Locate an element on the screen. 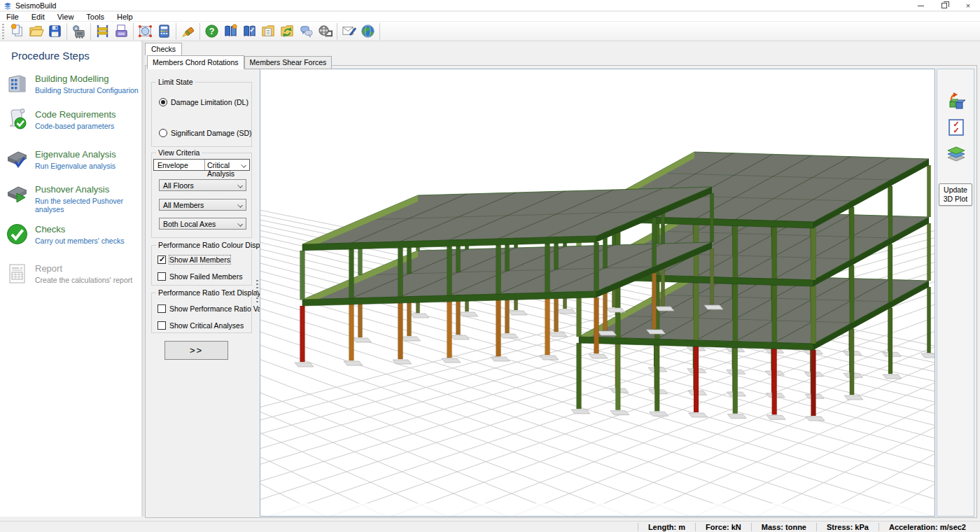 This screenshot has width=980, height=532. step-title: Report is located at coordinates (49, 269).